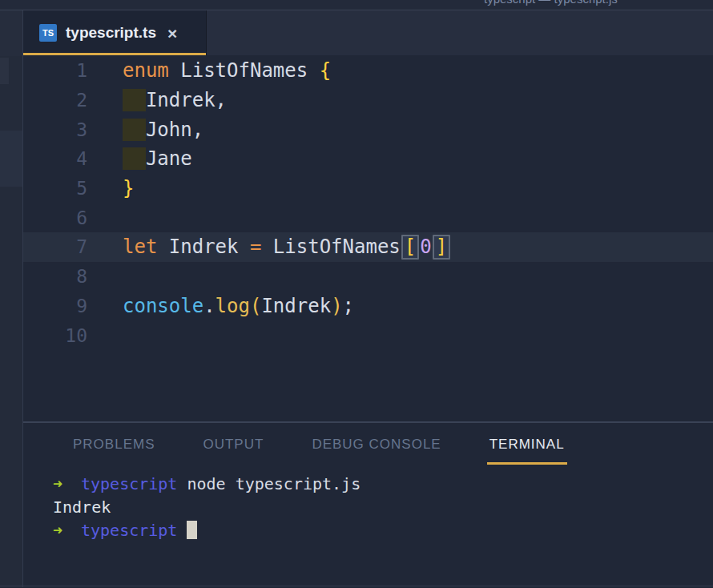 The width and height of the screenshot is (713, 588). Describe the element at coordinates (369, 247) in the screenshot. I see `code-line: 7let Indrek = ListOfNames[0]` at that location.